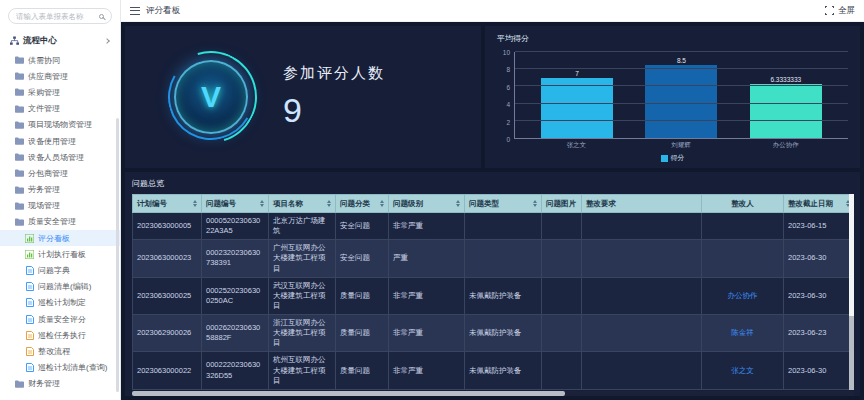  Describe the element at coordinates (494, 370) in the screenshot. I see `table-row: 20230630000220002220230630326D55杭州互联网办公大…` at that location.